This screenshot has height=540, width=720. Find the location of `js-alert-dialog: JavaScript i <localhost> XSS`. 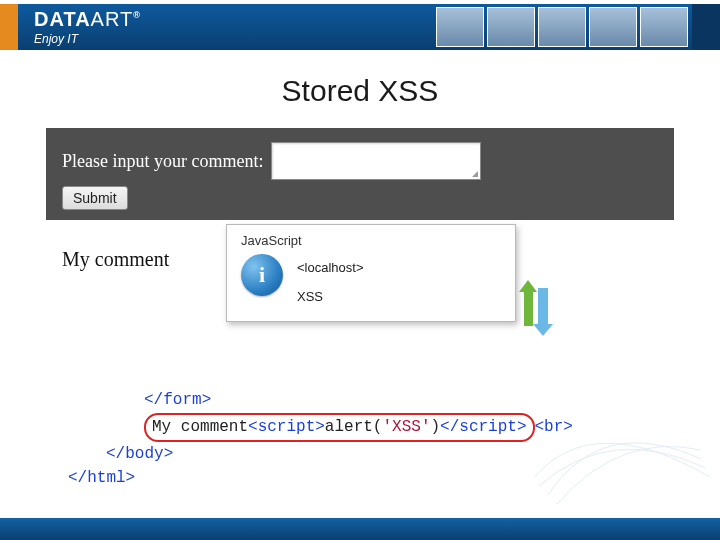

js-alert-dialog: JavaScript i <localhost> XSS is located at coordinates (371, 273).